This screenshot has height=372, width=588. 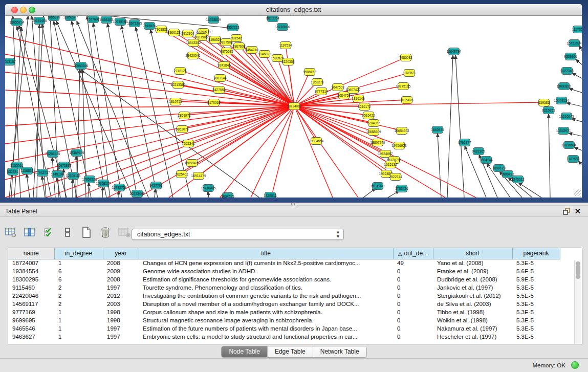 What do you see at coordinates (288, 61) in the screenshot?
I see `graph-node: 8220354` at bounding box center [288, 61].